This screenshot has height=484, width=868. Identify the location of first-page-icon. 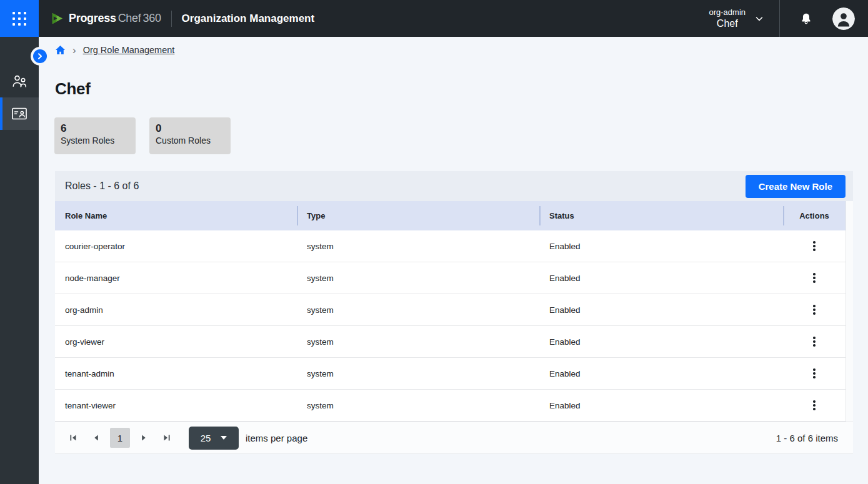
(73, 438).